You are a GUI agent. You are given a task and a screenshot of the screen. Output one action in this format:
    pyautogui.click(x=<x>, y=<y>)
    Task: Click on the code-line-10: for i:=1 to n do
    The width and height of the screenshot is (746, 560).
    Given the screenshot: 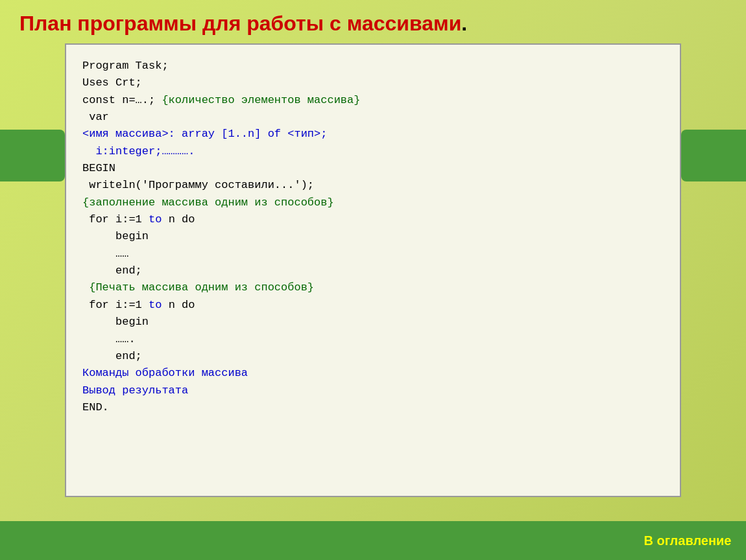 What is the action you would take?
    pyautogui.click(x=373, y=220)
    